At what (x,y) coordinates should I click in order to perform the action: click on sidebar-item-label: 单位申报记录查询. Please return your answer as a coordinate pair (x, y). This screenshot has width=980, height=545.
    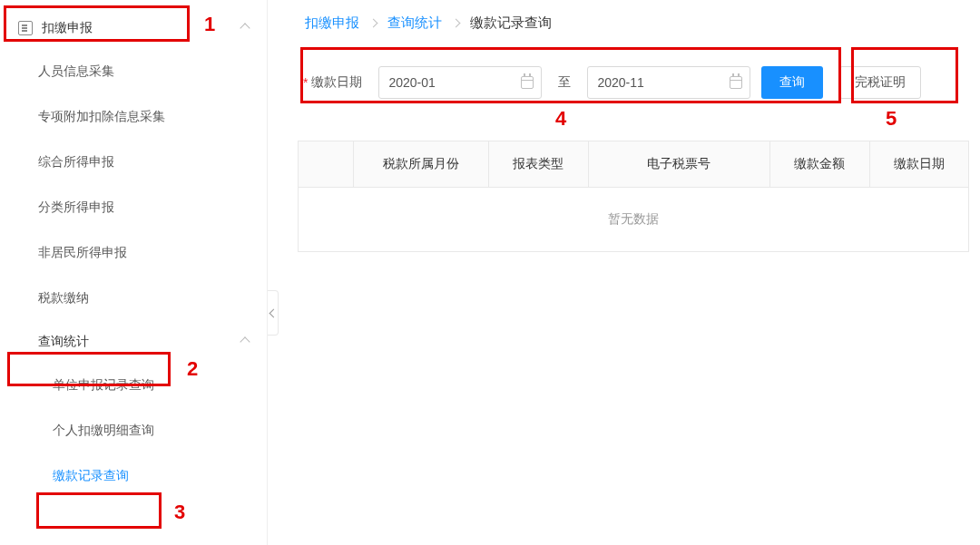
    Looking at the image, I should click on (103, 384).